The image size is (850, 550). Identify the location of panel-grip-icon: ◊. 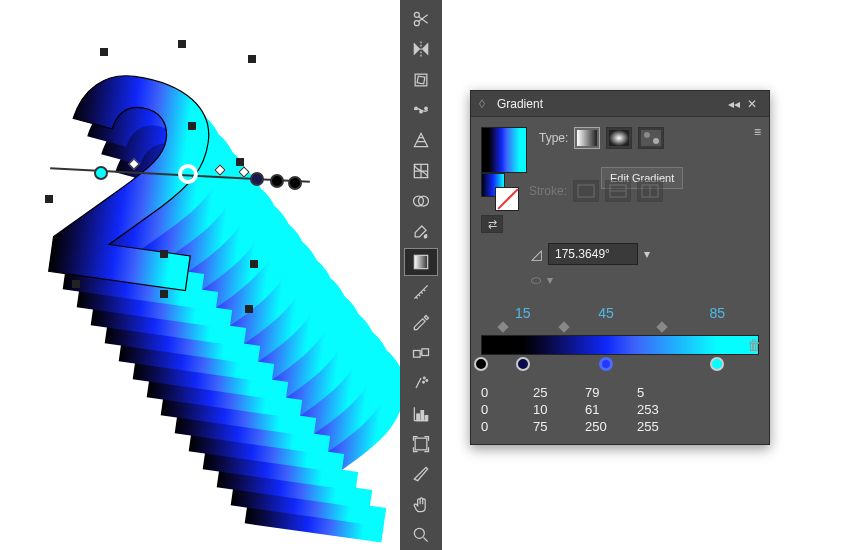
(482, 104).